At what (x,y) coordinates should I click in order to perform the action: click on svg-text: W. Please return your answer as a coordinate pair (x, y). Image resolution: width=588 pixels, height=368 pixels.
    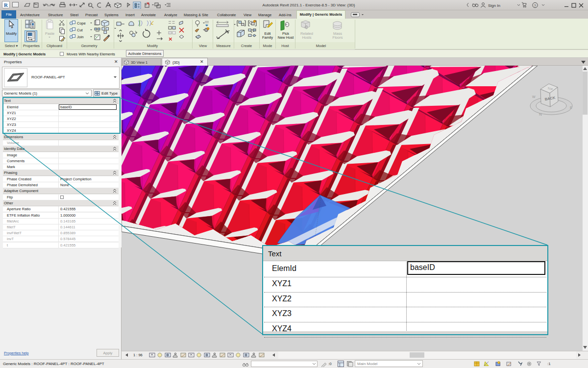
    Looking at the image, I should click on (534, 97).